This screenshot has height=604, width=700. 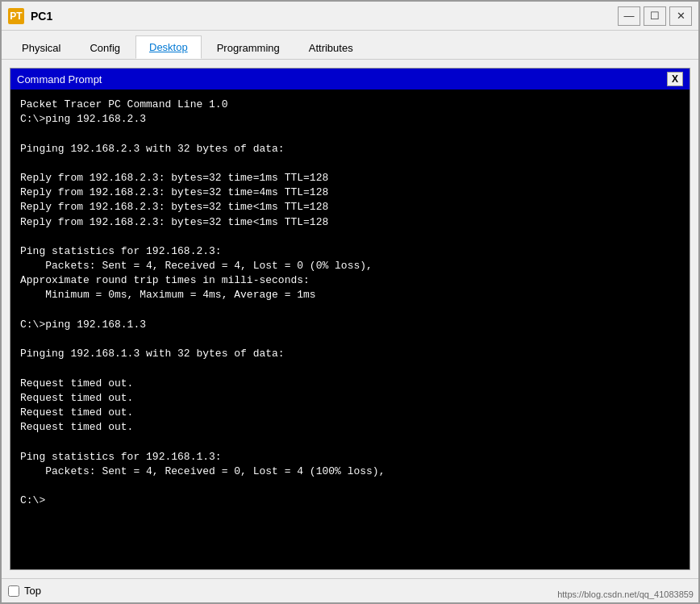 What do you see at coordinates (655, 16) in the screenshot?
I see `maximize-button: ☐` at bounding box center [655, 16].